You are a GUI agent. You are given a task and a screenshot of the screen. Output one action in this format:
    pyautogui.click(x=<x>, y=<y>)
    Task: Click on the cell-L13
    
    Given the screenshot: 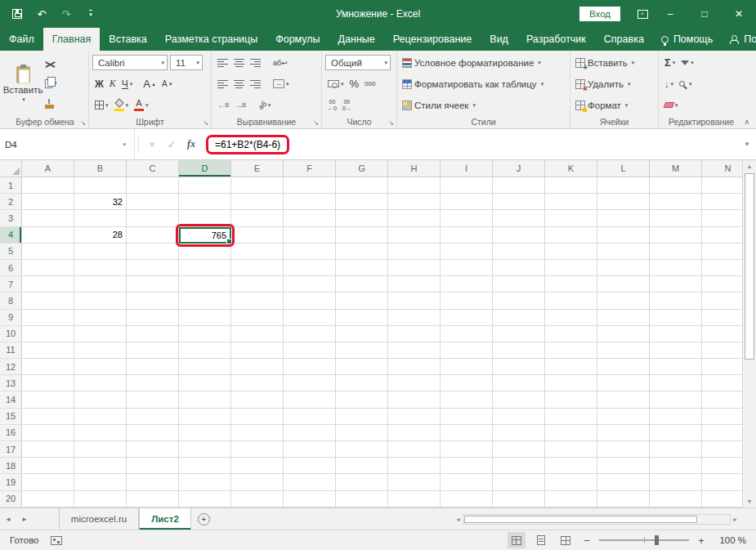 What is the action you would take?
    pyautogui.click(x=624, y=383)
    